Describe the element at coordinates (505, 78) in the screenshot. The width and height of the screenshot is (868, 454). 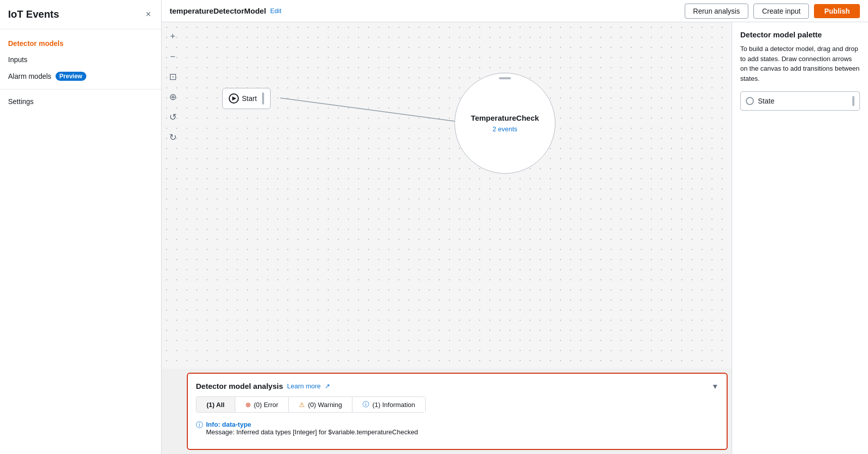
I see `node-handle-top` at that location.